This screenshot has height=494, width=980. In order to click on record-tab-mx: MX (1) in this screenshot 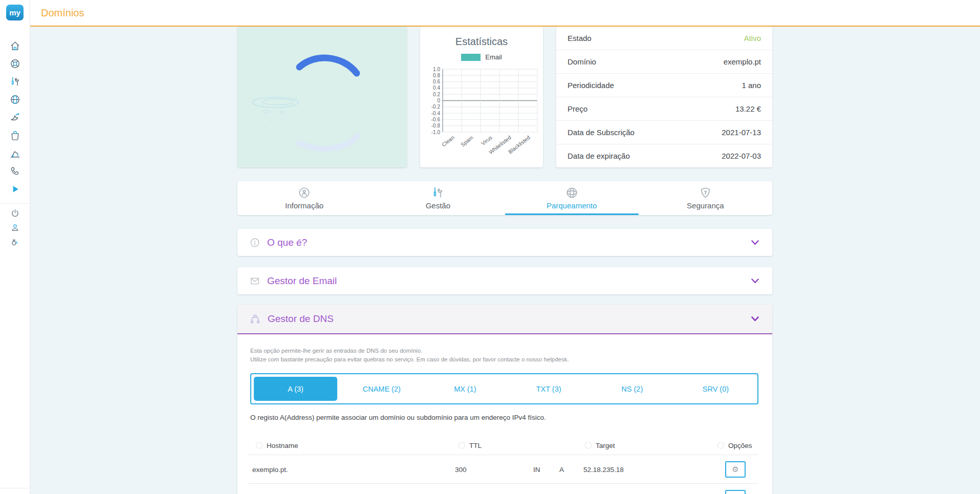, I will do `click(465, 389)`.